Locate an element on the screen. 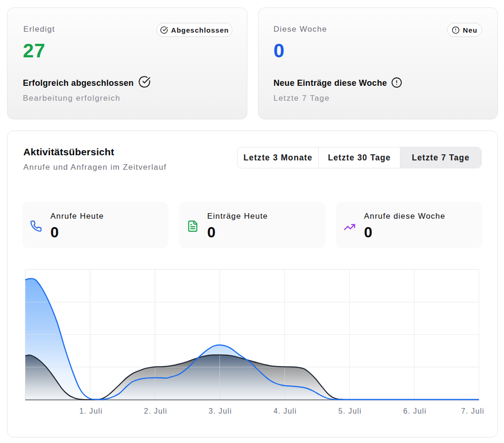  svg-text: 3. Juli is located at coordinates (220, 411).